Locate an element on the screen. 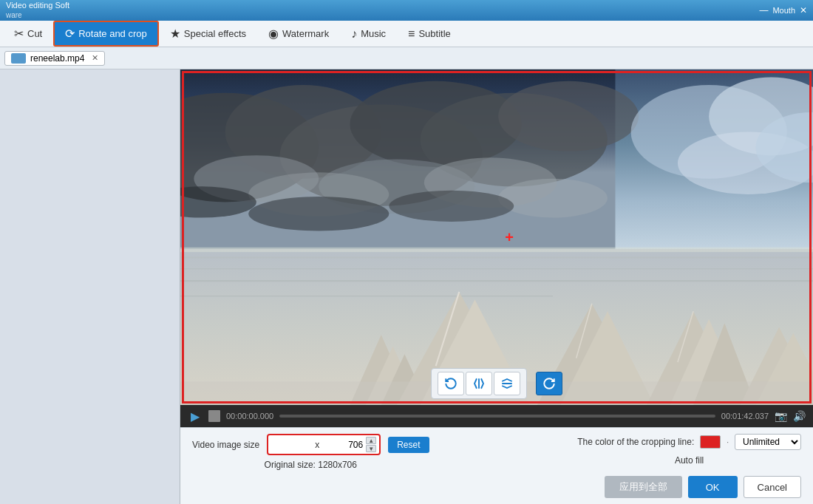 The width and height of the screenshot is (813, 504). cursor-crosshair: + is located at coordinates (509, 238).